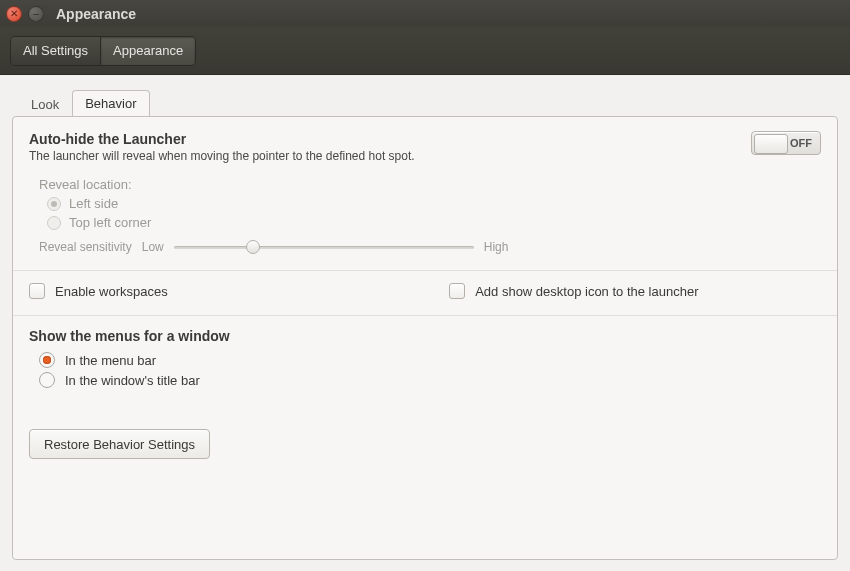 The image size is (850, 571). I want to click on autohide-title: Auto-hide the Launcher, so click(222, 139).